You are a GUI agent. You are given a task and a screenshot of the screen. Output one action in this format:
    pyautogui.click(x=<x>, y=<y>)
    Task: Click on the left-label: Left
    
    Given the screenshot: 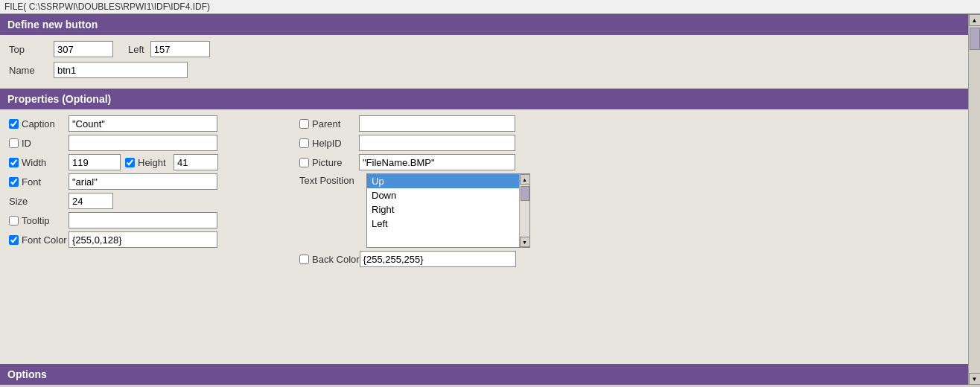 What is the action you would take?
    pyautogui.click(x=136, y=49)
    